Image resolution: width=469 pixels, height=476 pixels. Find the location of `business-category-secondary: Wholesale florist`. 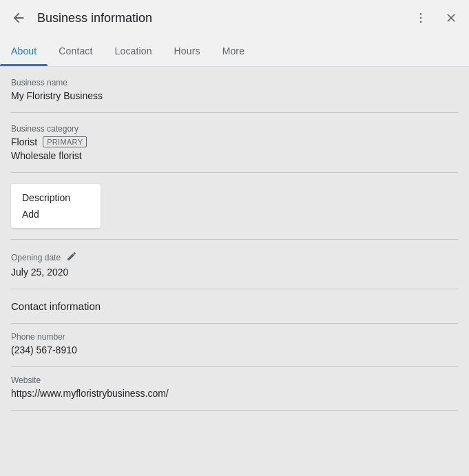

business-category-secondary: Wholesale florist is located at coordinates (234, 156).